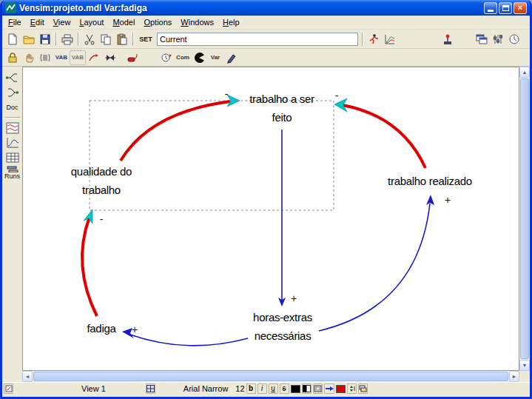 This screenshot has height=399, width=532. I want to click on node-trabalho-realizado: trabalho realizado, so click(430, 181).